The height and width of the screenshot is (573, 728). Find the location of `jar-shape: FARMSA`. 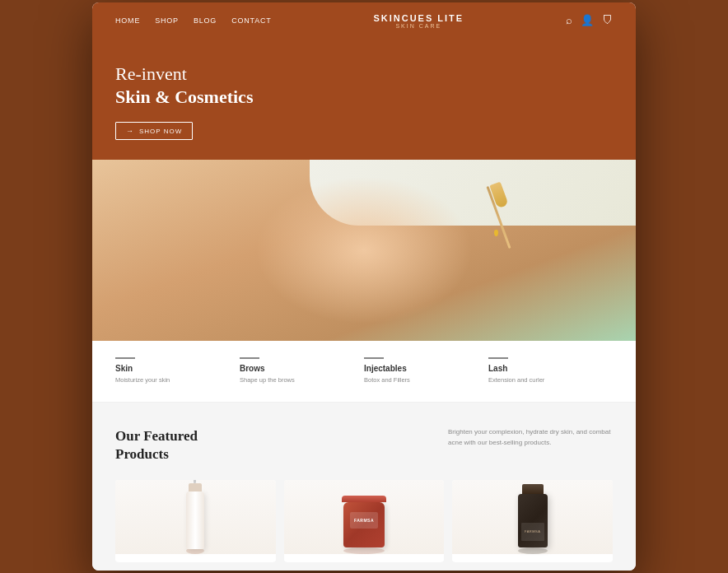

jar-shape: FARMSA is located at coordinates (364, 525).